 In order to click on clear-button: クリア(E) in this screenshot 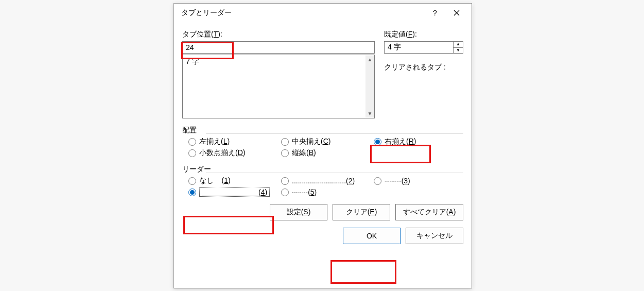, I will do `click(361, 212)`.